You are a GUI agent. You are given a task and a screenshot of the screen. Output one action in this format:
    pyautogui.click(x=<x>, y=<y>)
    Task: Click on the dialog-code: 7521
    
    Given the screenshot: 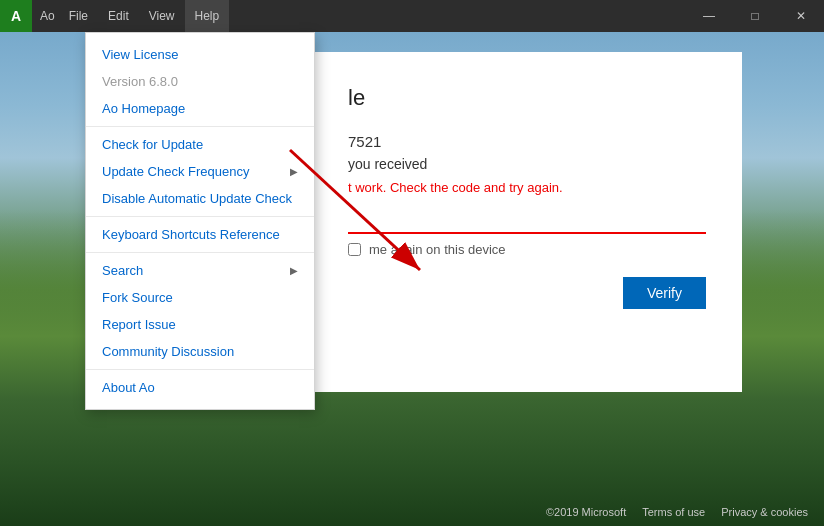 What is the action you would take?
    pyautogui.click(x=527, y=142)
    